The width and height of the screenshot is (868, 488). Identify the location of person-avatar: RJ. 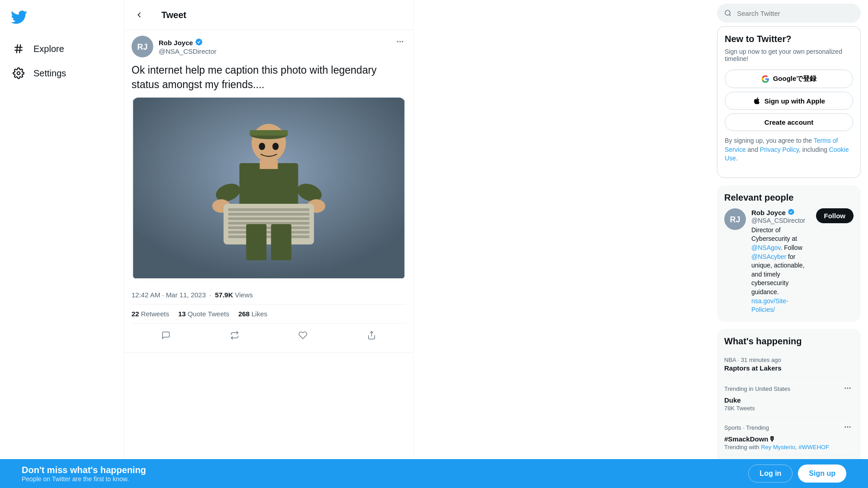
(735, 219).